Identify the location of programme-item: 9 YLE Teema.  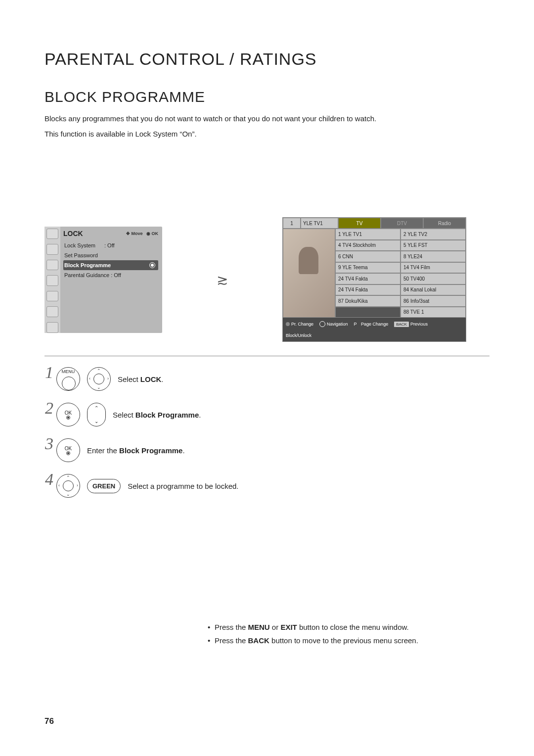
(368, 268).